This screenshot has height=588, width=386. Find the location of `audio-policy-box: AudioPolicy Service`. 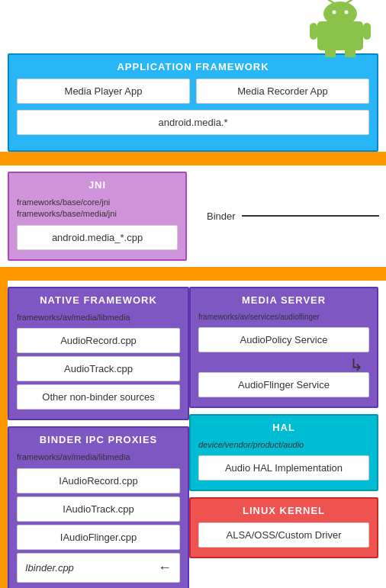

audio-policy-box: AudioPolicy Service is located at coordinates (284, 340).